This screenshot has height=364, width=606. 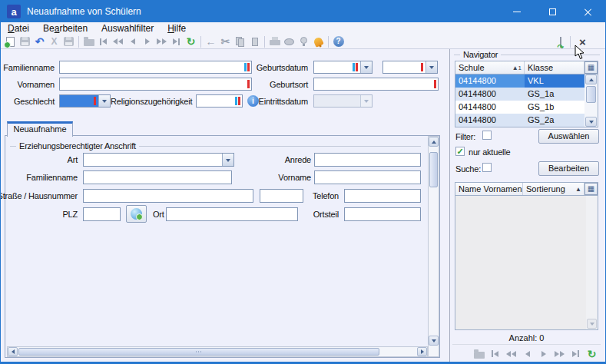 I want to click on detach-panel-button: ↷, so click(x=561, y=42).